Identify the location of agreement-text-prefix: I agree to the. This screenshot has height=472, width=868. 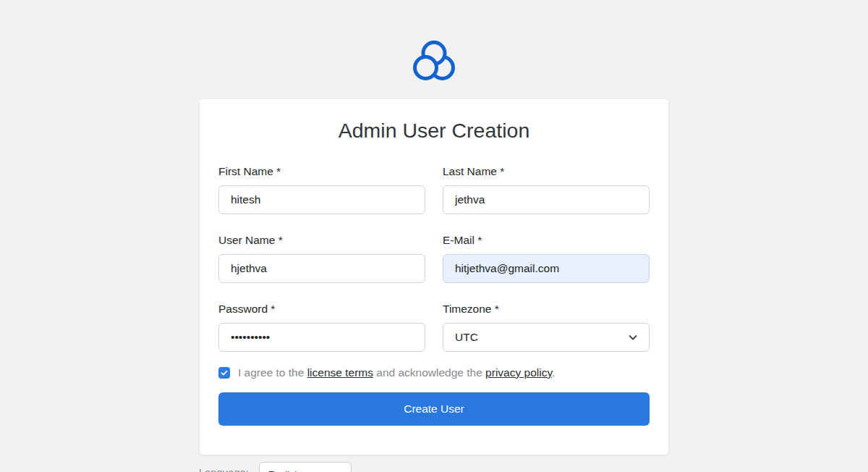
(271, 372).